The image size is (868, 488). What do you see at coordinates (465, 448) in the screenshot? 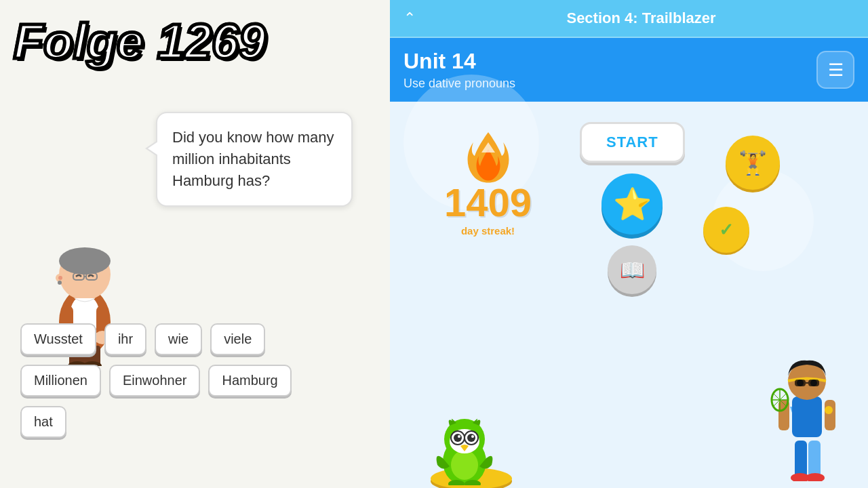
I see `duo-owl-illustration` at bounding box center [465, 448].